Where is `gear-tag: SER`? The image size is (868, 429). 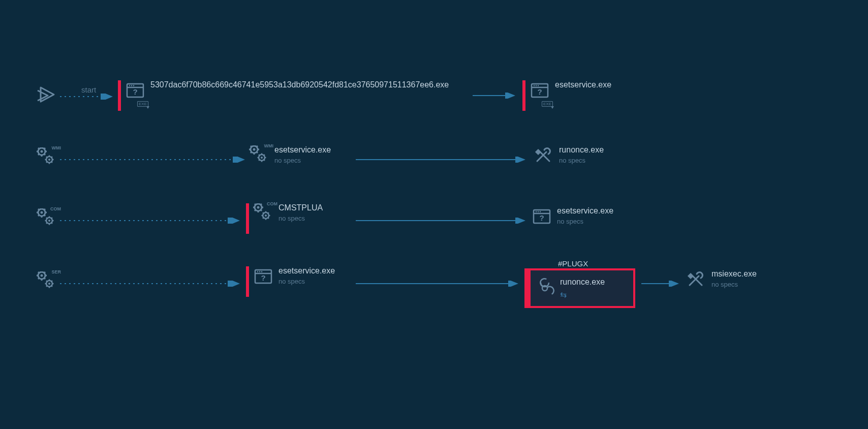
gear-tag: SER is located at coordinates (56, 272).